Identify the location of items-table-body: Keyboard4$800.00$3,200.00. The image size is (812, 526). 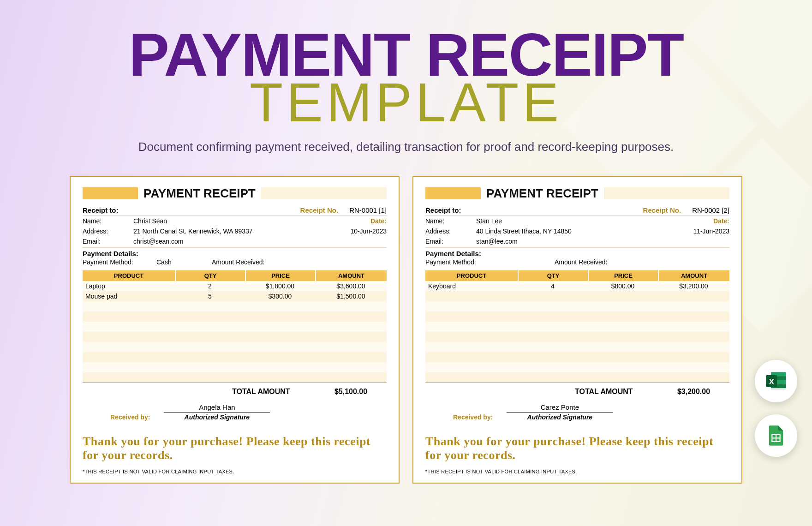
(578, 332).